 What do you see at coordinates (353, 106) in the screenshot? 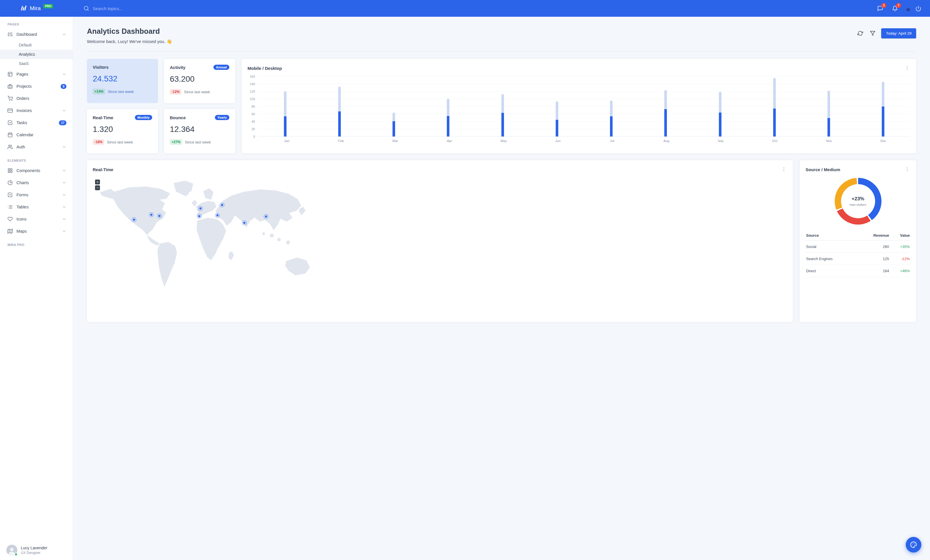
I see `mobile-desktop-card: Mobile / Desktop 020406080100120140160 J…` at bounding box center [353, 106].